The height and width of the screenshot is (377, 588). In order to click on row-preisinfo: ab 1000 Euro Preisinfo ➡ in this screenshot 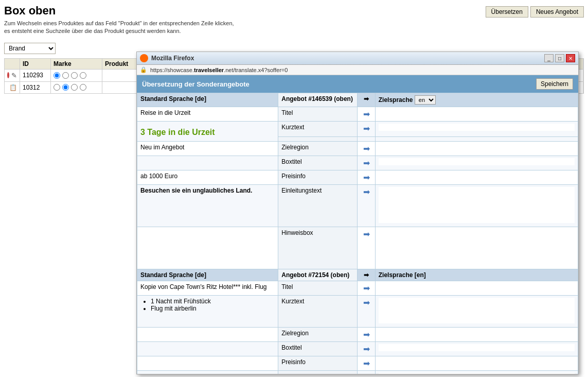, I will do `click(358, 178)`.